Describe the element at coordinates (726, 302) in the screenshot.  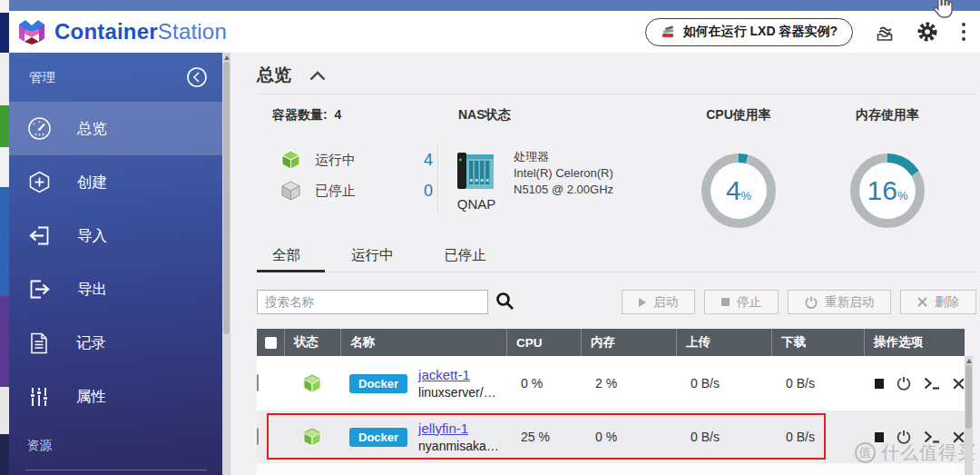
I see `stop-icon` at that location.